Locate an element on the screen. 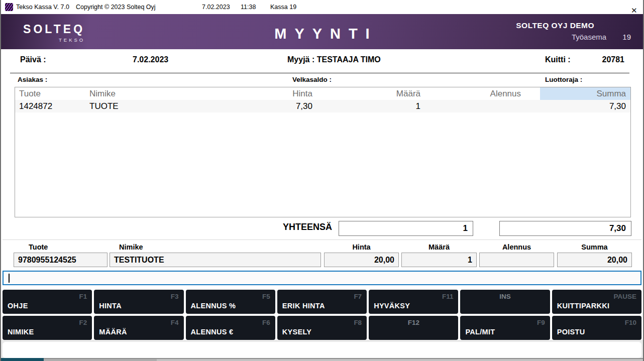 This screenshot has height=361, width=644. debt-label: Velkasaldo : is located at coordinates (312, 79).